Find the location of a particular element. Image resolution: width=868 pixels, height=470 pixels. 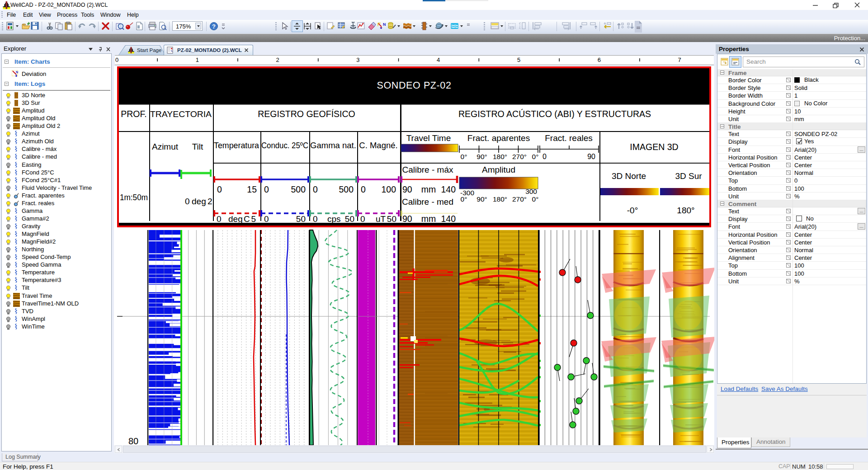

svg-text: SONDEO PZ-02 is located at coordinates (414, 85).